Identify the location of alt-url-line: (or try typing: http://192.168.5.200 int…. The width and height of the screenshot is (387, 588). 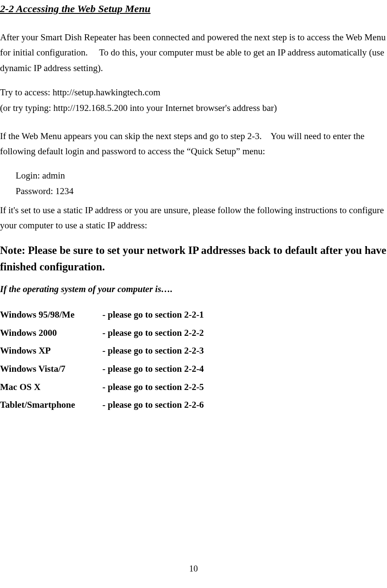
(194, 108).